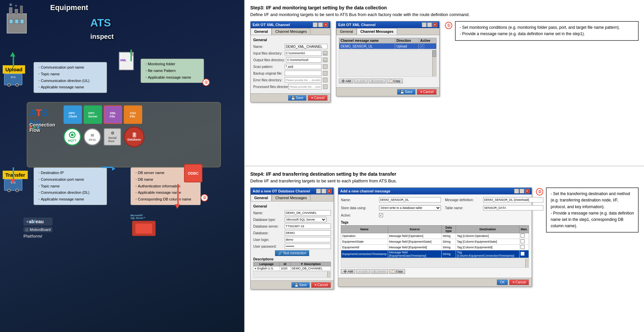 The image size is (644, 332). I want to click on d4-buttons: ➕ Add ✏ Edit 🗑 Delete 📋 Copy, so click(435, 271).